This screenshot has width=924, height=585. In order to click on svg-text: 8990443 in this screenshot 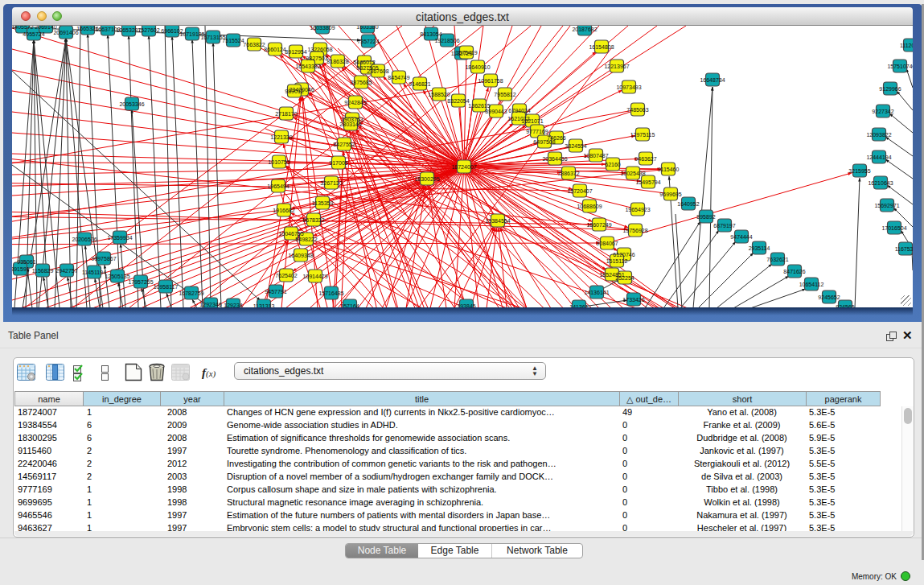, I will do `click(495, 111)`.